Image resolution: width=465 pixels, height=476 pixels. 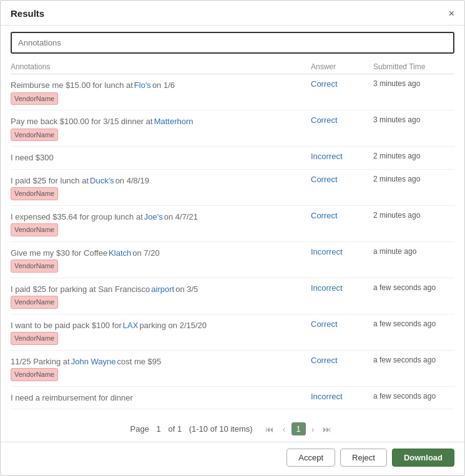 I want to click on annotation-text: I want to be paid pack $100 for, so click(x=66, y=326).